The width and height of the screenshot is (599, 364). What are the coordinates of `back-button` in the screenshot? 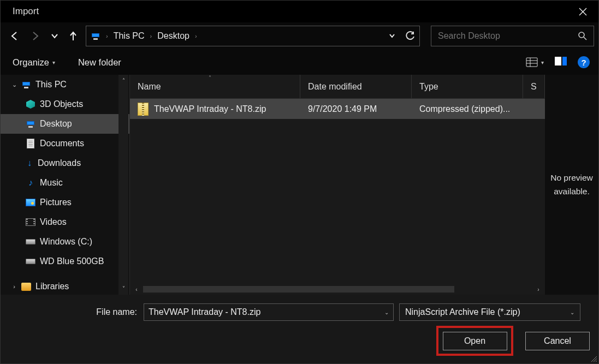 It's located at (15, 36).